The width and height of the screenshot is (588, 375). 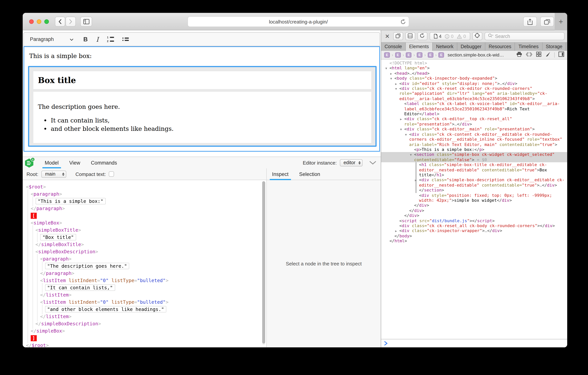 I want to click on inspector-tab-model: Model, so click(x=52, y=163).